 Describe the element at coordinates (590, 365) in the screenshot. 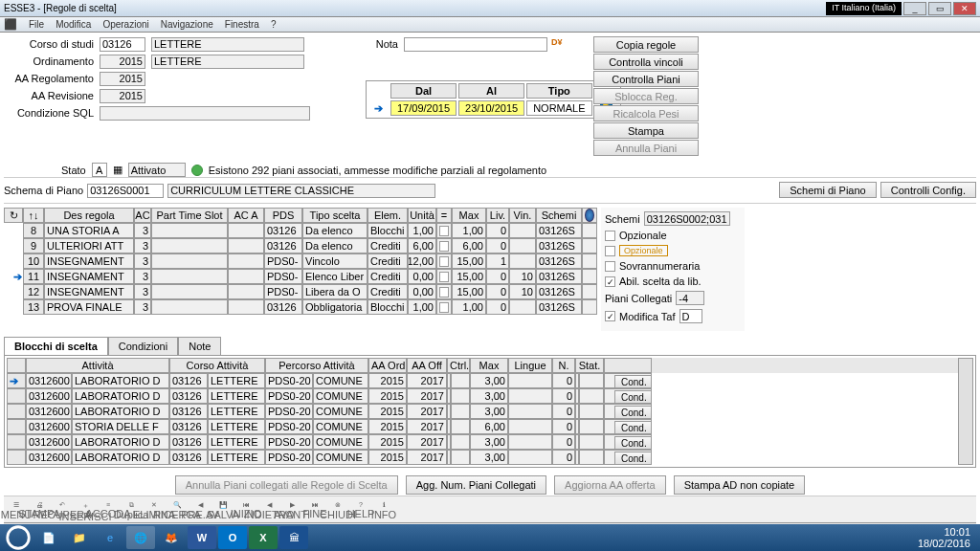

I see `col-stat: Stat.` at that location.